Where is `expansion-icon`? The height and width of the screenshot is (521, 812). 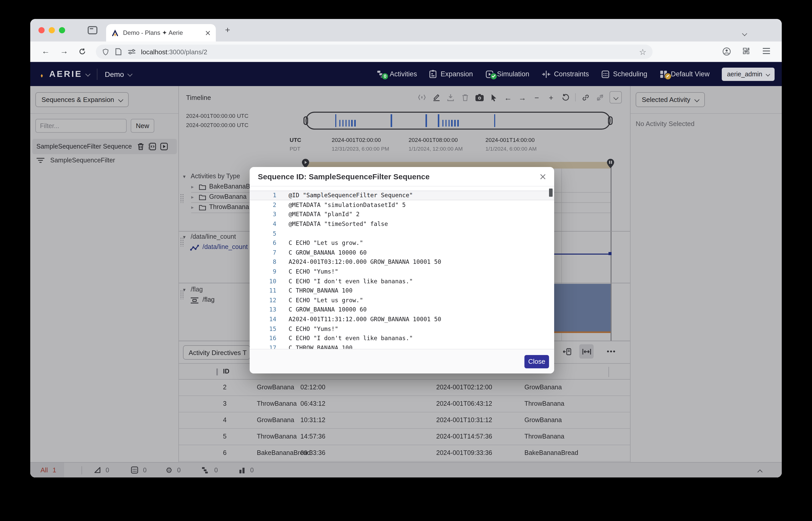 expansion-icon is located at coordinates (433, 74).